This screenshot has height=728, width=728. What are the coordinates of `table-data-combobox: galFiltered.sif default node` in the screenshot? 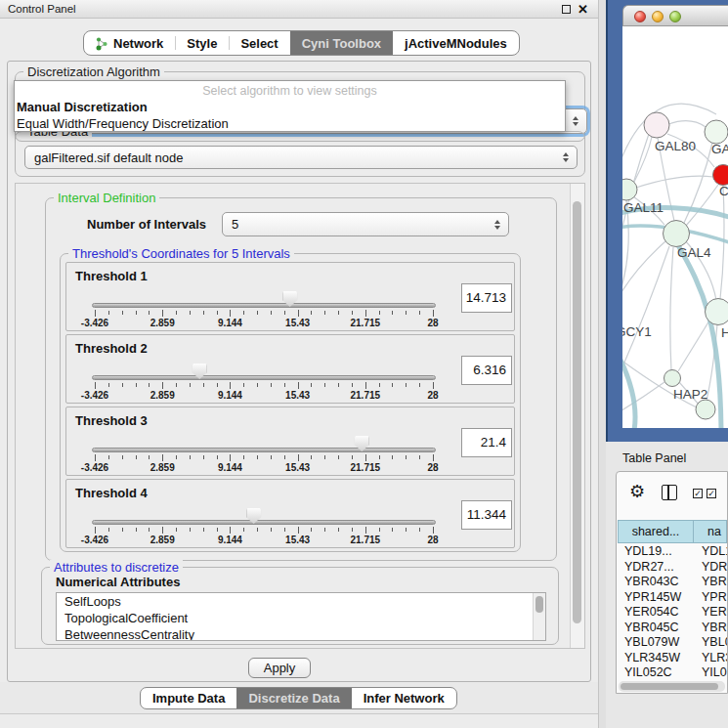 It's located at (301, 157).